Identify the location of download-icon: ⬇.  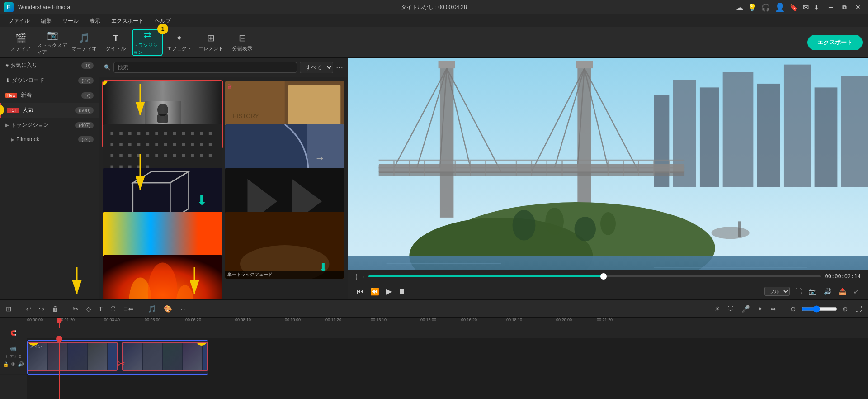
(816, 7).